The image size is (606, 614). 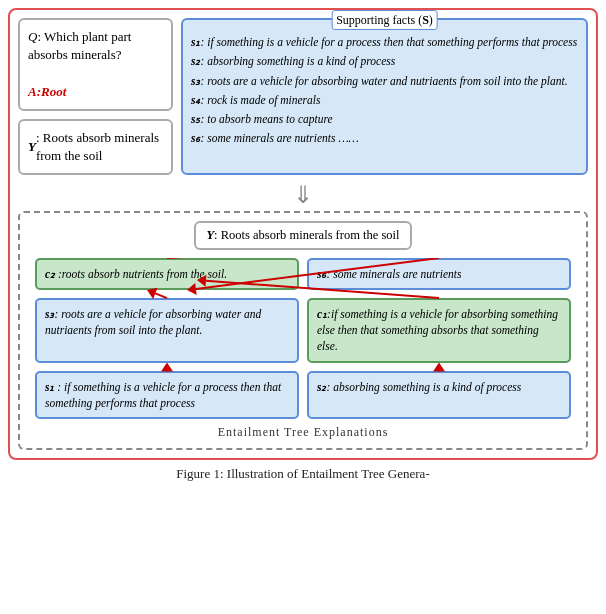 What do you see at coordinates (80, 46) in the screenshot?
I see `question-text: : Which plant part absorbs minerals?` at bounding box center [80, 46].